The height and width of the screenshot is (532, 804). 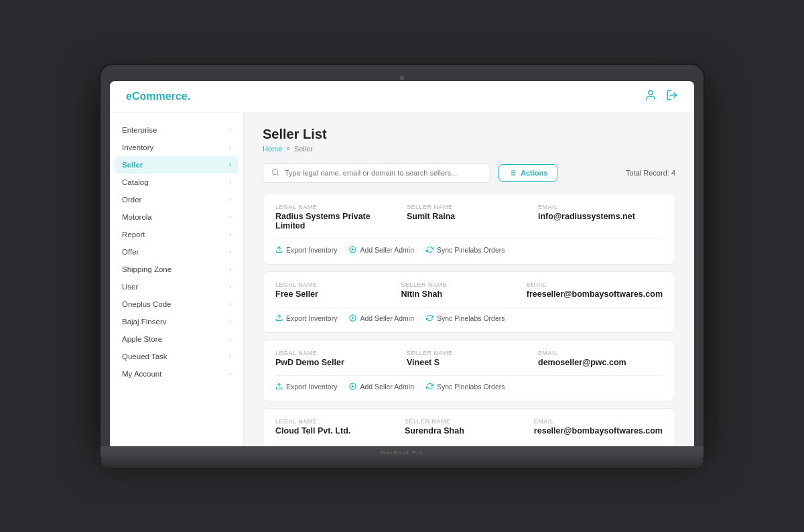 What do you see at coordinates (137, 217) in the screenshot?
I see `sidebar-item-label: Motorola` at bounding box center [137, 217].